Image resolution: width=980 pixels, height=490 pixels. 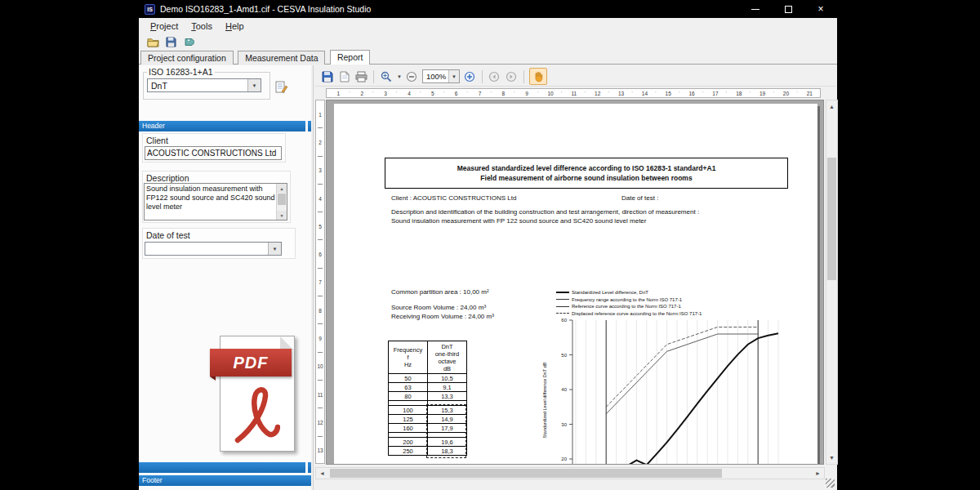 I want to click on magnitude-select: DnT ▼, so click(x=204, y=85).